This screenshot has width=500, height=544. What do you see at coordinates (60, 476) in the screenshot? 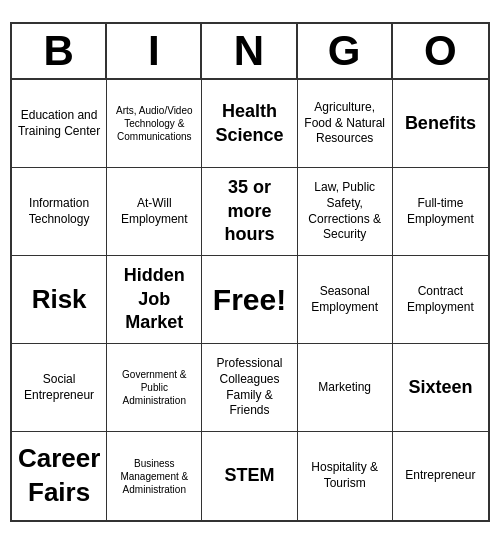
I see `bingo-cell-20: Career Fairs` at bounding box center [60, 476].